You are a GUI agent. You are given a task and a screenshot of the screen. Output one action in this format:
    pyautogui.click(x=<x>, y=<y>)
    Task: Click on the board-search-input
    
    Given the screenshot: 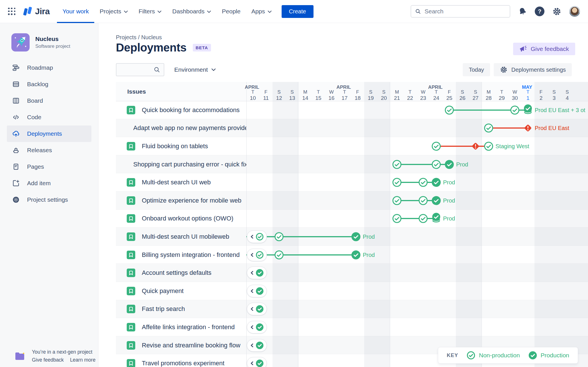 What is the action you would take?
    pyautogui.click(x=140, y=70)
    